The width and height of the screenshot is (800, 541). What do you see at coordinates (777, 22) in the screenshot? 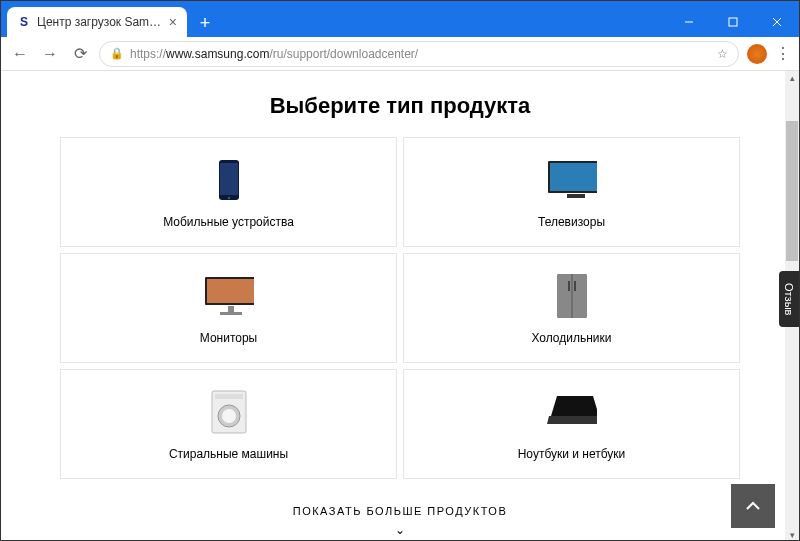
I see `close-window-button` at bounding box center [777, 22].